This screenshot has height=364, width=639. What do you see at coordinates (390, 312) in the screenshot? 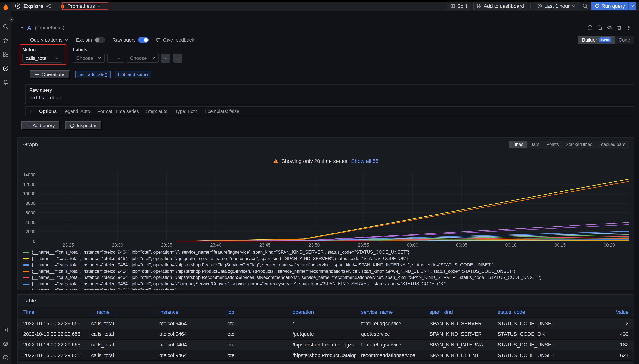
I see `column-header-service_name: service_name` at bounding box center [390, 312].